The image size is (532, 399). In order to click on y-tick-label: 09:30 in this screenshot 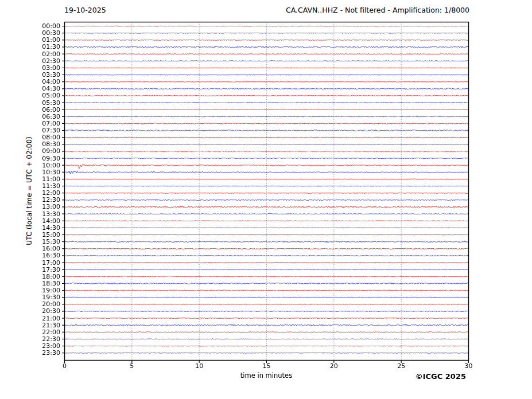, I will do `click(30, 158)`.